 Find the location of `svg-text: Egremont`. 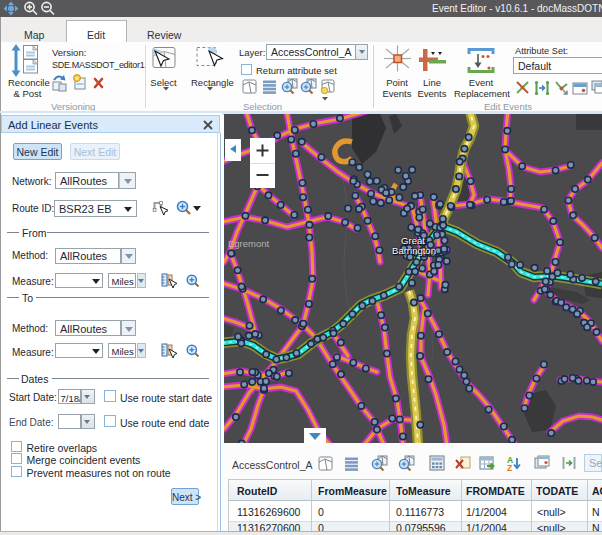

svg-text: Egremont is located at coordinates (249, 244).